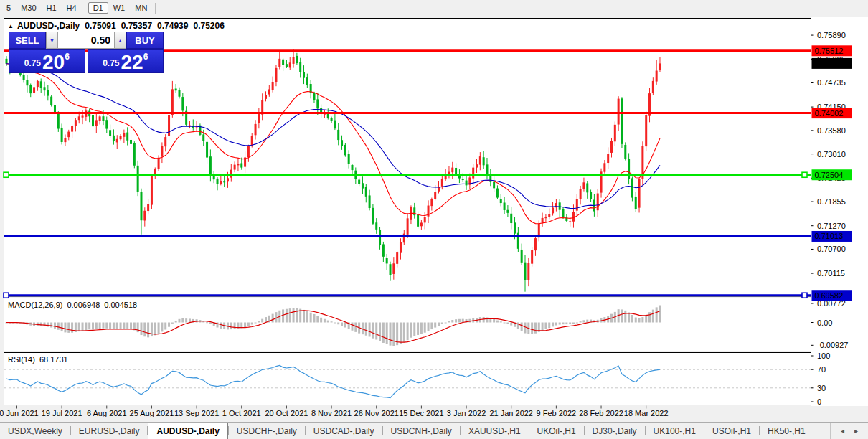  Describe the element at coordinates (9, 8) in the screenshot. I see `timeframe-button-5: 5` at that location.